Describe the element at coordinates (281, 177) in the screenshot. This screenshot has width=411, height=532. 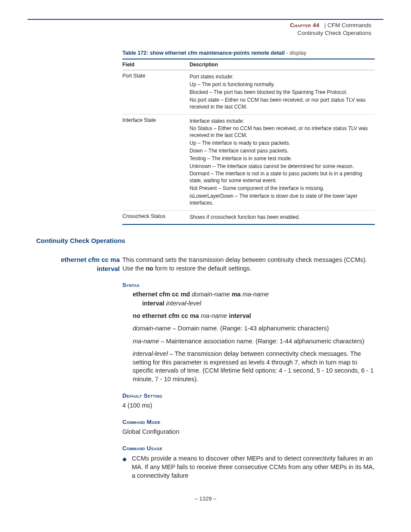
I see `description-line: Dormant – The interface is not in a stat…` at that location.